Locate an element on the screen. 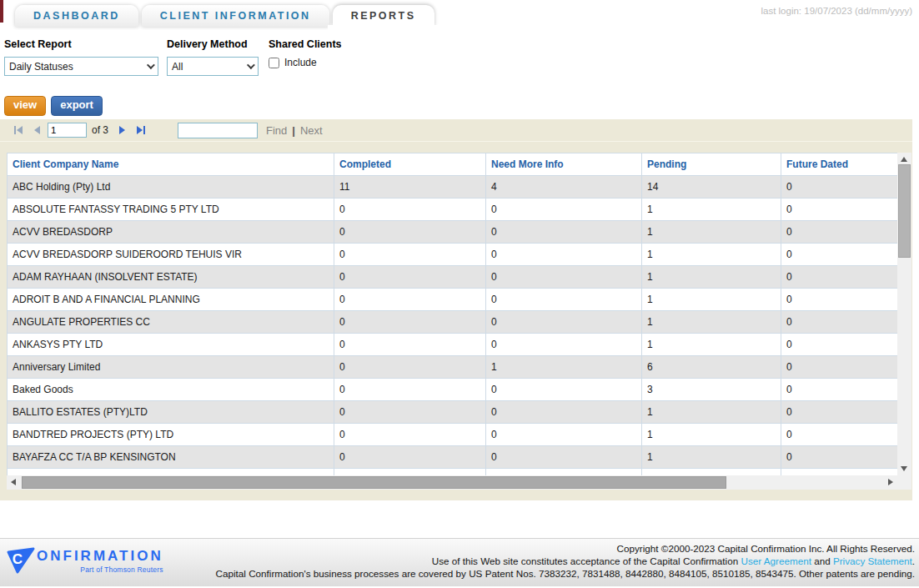 This screenshot has width=919, height=588. last-page-icon is located at coordinates (141, 130).